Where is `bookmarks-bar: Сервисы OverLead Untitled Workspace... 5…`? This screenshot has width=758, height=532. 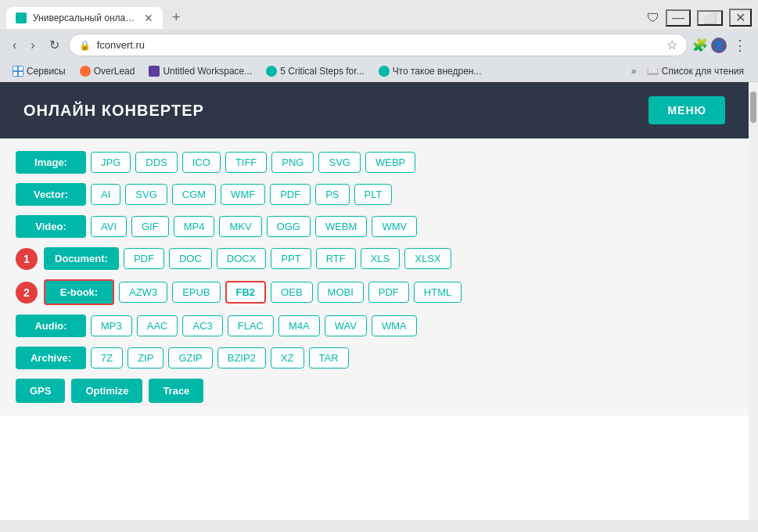 bookmarks-bar: Сервисы OverLead Untitled Workspace... 5… is located at coordinates (379, 72).